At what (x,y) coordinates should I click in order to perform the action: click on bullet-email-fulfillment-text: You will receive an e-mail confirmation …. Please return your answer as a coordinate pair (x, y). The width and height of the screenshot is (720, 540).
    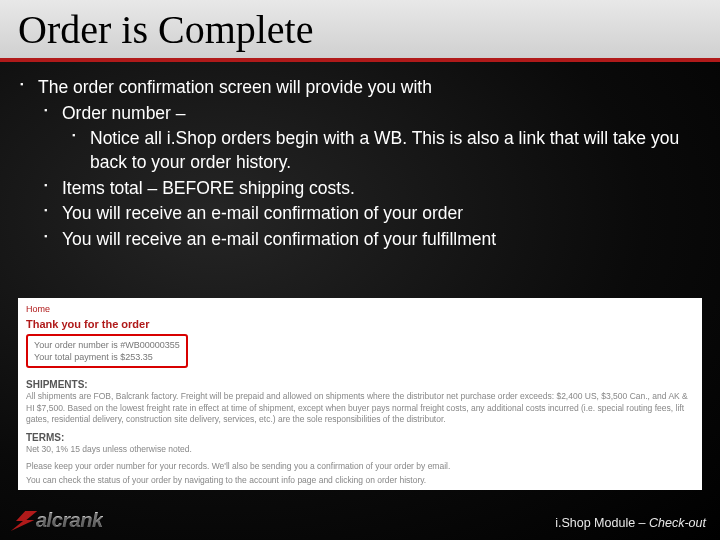
    Looking at the image, I should click on (279, 239).